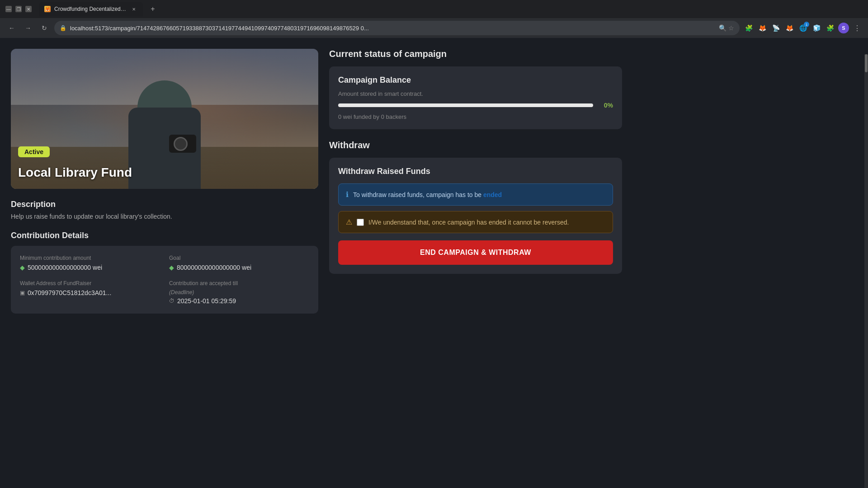 The image size is (868, 488). I want to click on active-badge: Active, so click(34, 152).